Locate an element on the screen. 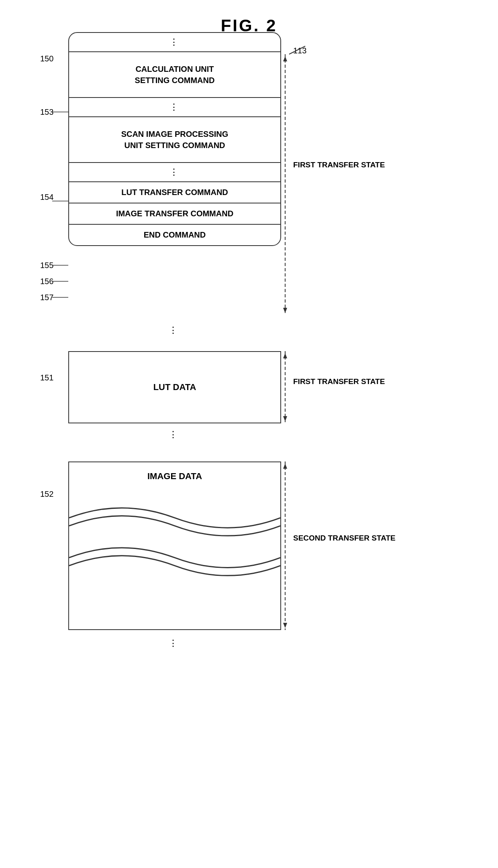 The width and height of the screenshot is (498, 868). second-transfer-state-label: SECOND TRANSFER STATE is located at coordinates (345, 538).